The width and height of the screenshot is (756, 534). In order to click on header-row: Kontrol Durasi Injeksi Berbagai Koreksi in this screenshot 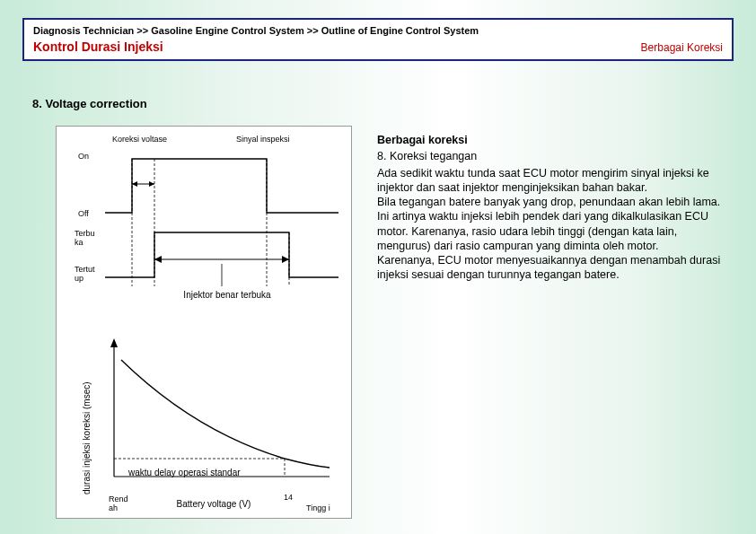, I will do `click(378, 49)`.